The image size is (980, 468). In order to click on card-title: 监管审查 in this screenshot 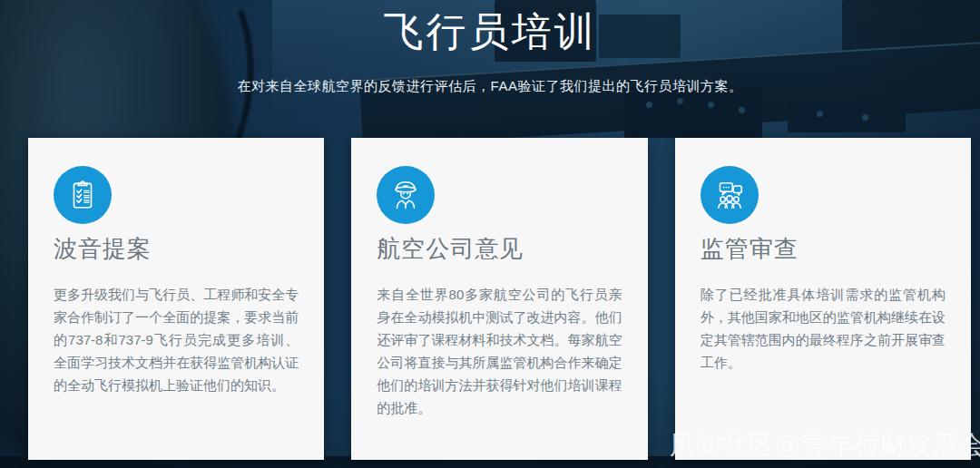, I will do `click(823, 249)`.